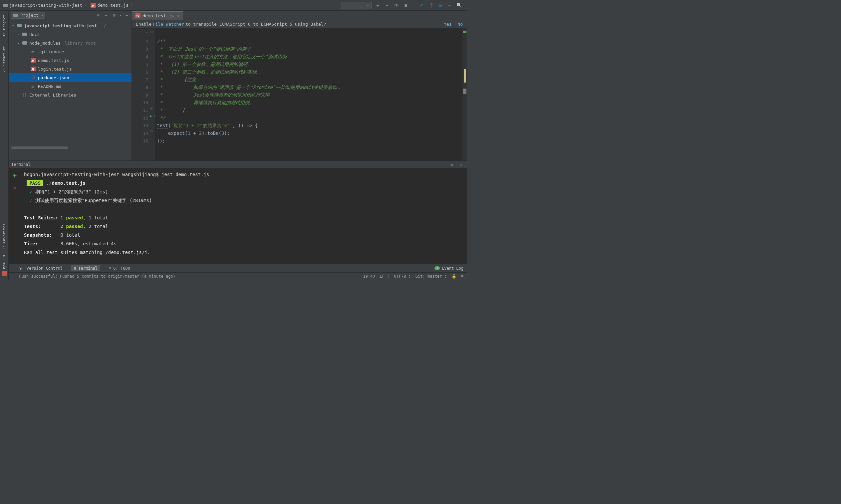 The width and height of the screenshot is (841, 504). What do you see at coordinates (60, 26) in the screenshot?
I see `tree-root-label: javascript-testing-with-jest` at bounding box center [60, 26].